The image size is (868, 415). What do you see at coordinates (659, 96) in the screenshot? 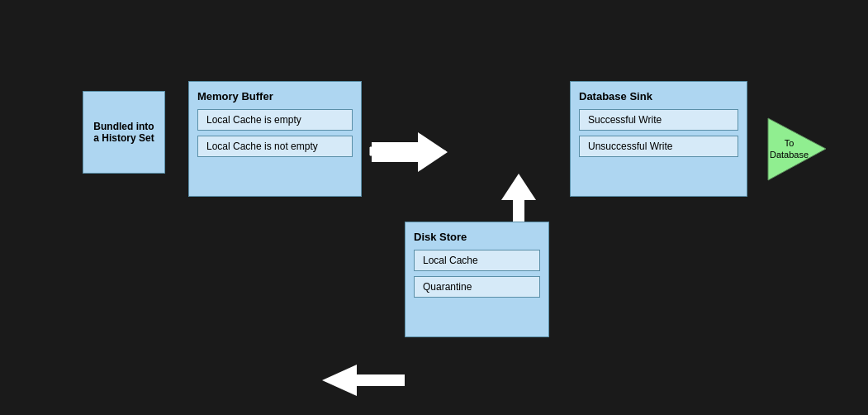
I see `database-sink-title: Database Sink` at bounding box center [659, 96].